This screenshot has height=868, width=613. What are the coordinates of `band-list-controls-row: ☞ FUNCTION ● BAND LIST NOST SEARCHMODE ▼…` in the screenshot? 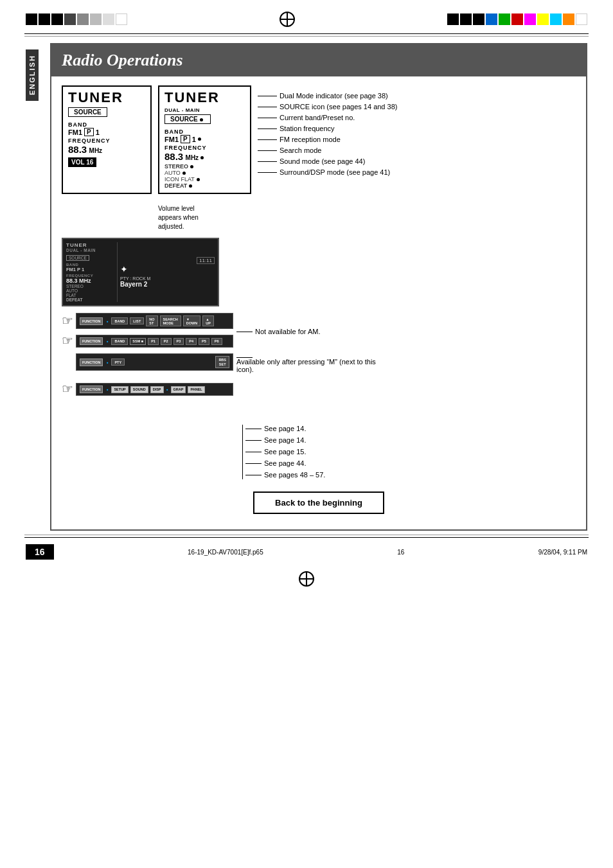 It's located at (148, 320).